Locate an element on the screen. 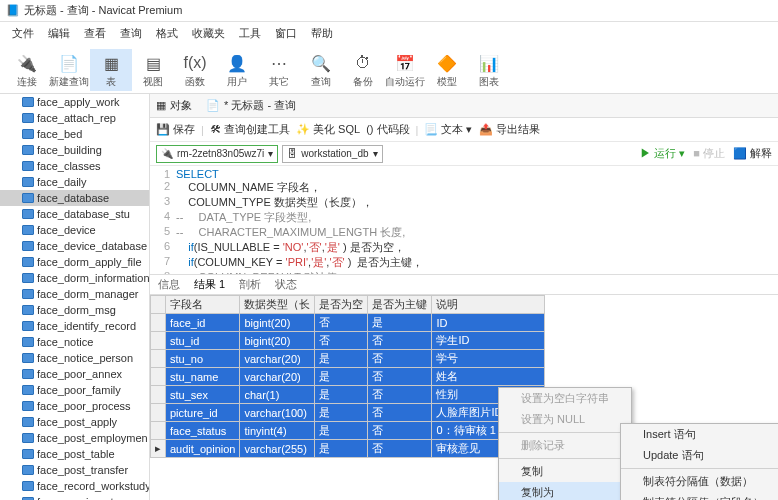  tree-item: face_notice_person is located at coordinates (74, 358).